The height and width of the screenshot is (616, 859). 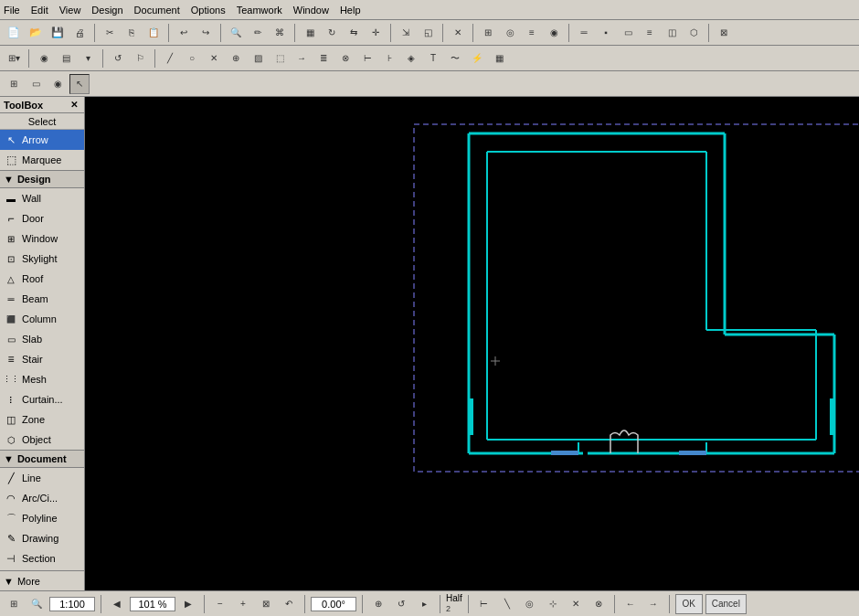 What do you see at coordinates (724, 33) in the screenshot?
I see `extra1-tb: ⊠` at bounding box center [724, 33].